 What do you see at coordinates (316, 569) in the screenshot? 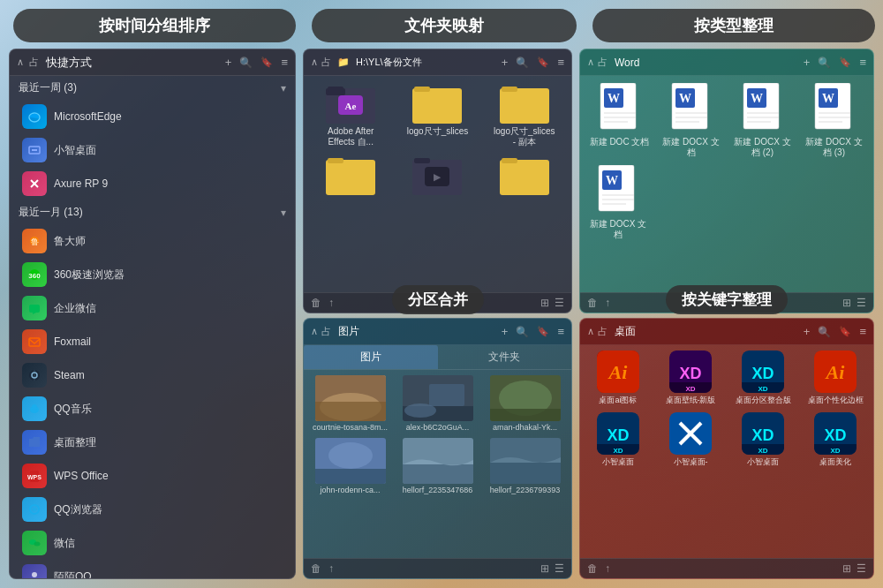
I see `img-trash-icon: 🗑` at bounding box center [316, 569].